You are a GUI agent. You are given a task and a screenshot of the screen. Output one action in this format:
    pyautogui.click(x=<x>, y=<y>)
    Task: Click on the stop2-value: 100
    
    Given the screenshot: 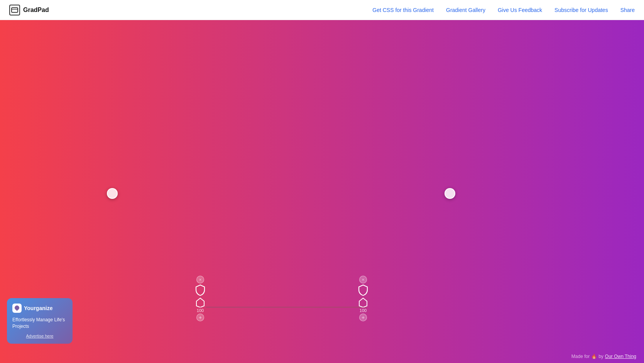 What is the action you would take?
    pyautogui.click(x=363, y=310)
    